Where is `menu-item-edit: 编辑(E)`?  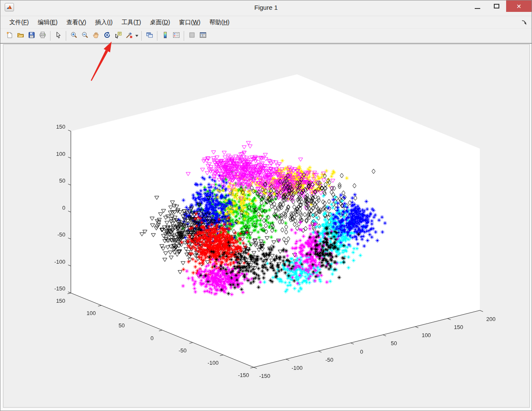
menu-item-edit: 编辑(E) is located at coordinates (48, 23).